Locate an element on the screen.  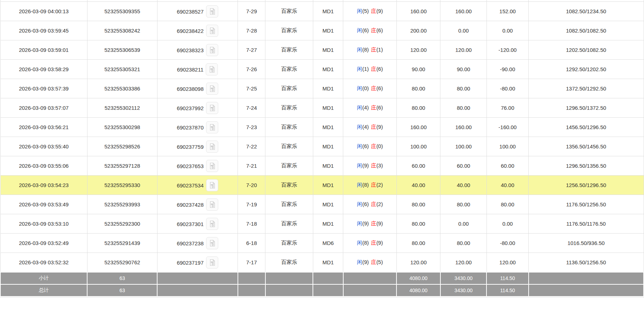
round-id: 690238323 is located at coordinates (190, 50).